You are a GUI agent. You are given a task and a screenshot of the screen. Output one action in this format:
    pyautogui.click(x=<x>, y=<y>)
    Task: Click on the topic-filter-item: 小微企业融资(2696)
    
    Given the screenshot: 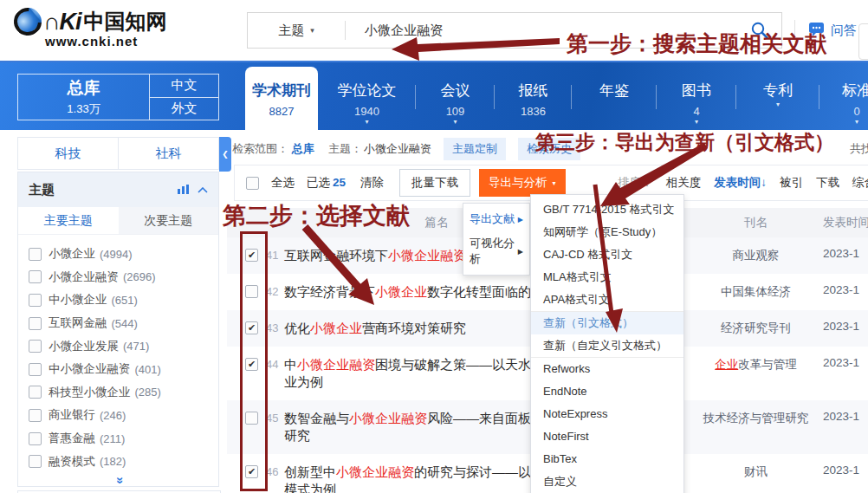 What is the action you would take?
    pyautogui.click(x=118, y=277)
    